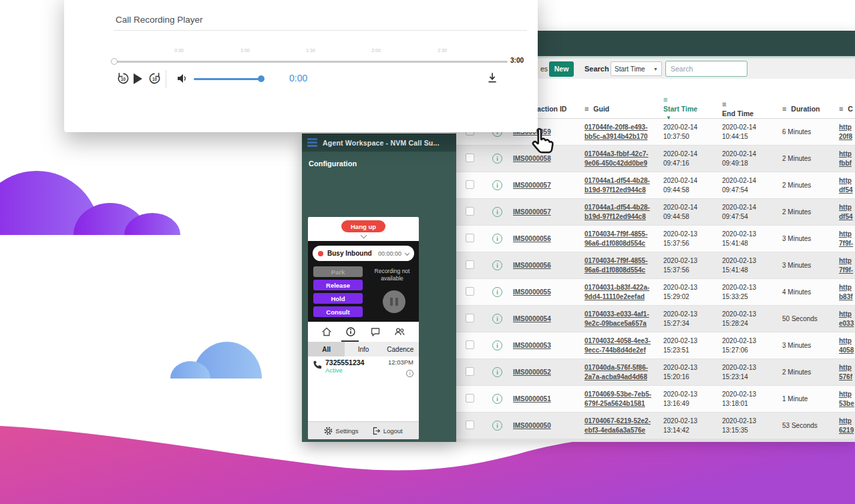  Describe the element at coordinates (847, 319) in the screenshot. I see `content-link: httpe033` at that location.